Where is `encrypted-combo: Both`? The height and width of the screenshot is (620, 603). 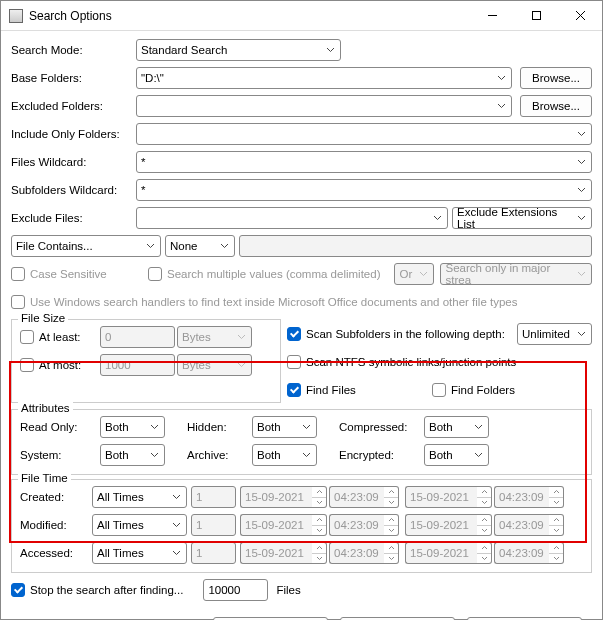 encrypted-combo: Both is located at coordinates (456, 455).